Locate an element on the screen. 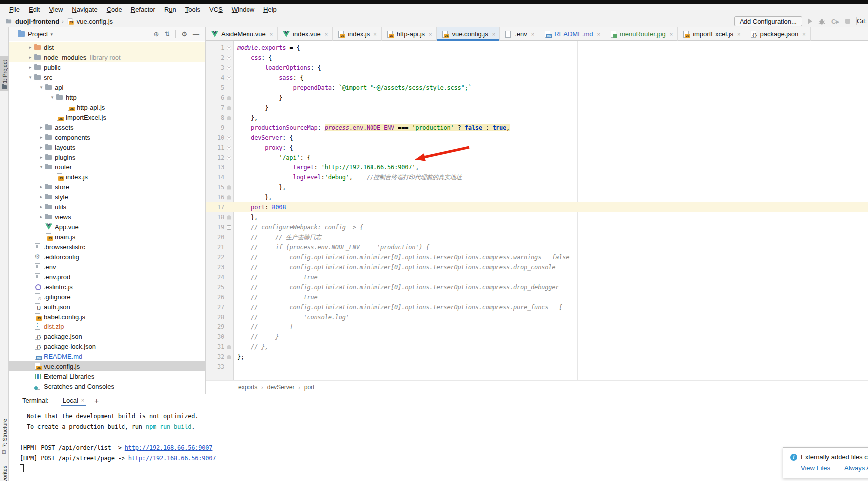 The height and width of the screenshot is (481, 868). code-line-8: 8 }, is located at coordinates (537, 118).